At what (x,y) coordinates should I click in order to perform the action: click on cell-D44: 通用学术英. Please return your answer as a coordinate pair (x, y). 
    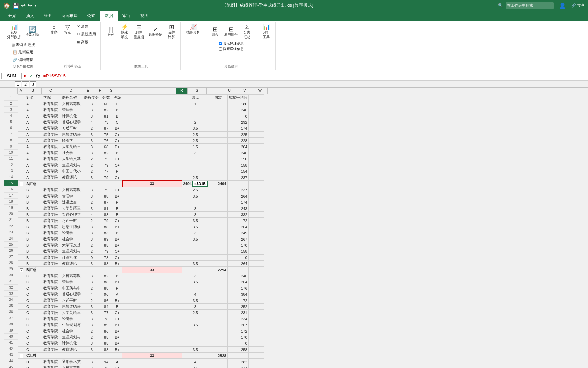
    Looking at the image, I should click on (72, 362).